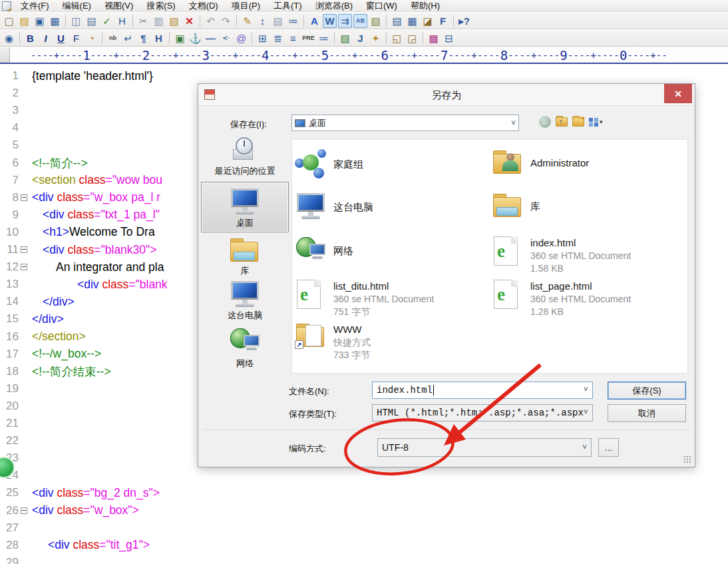 The height and width of the screenshot is (564, 728). I want to click on code-line: 28<div class="tit_g1">, so click(364, 545).